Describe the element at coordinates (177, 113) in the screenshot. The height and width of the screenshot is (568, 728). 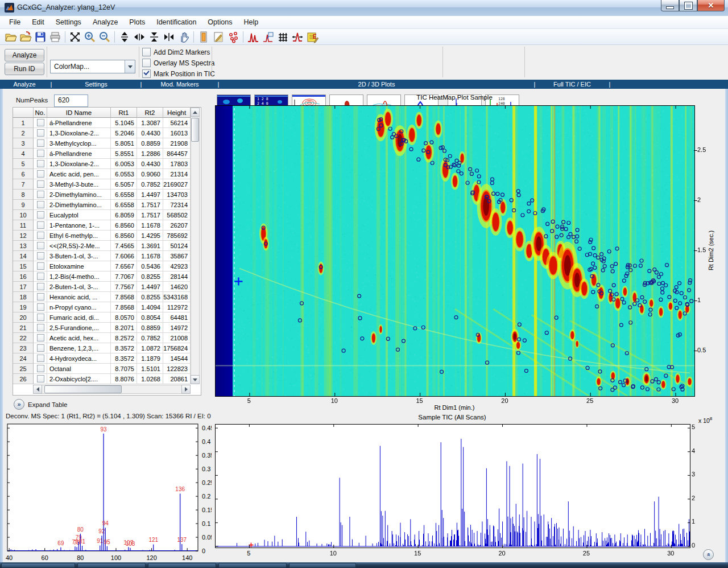
I see `column-header-height: Height` at that location.